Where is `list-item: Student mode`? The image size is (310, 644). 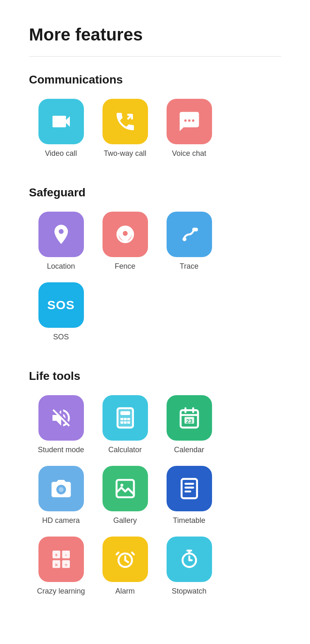
list-item: Student mode is located at coordinates (61, 425).